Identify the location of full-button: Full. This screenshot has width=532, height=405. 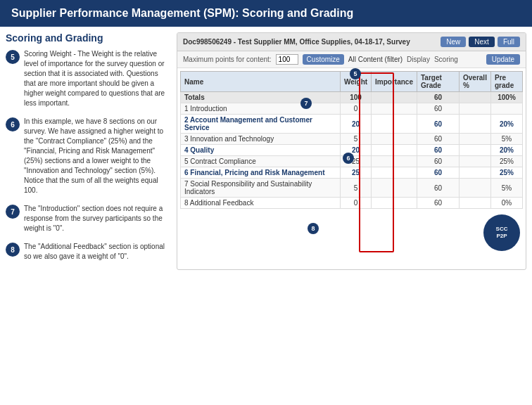
(509, 42).